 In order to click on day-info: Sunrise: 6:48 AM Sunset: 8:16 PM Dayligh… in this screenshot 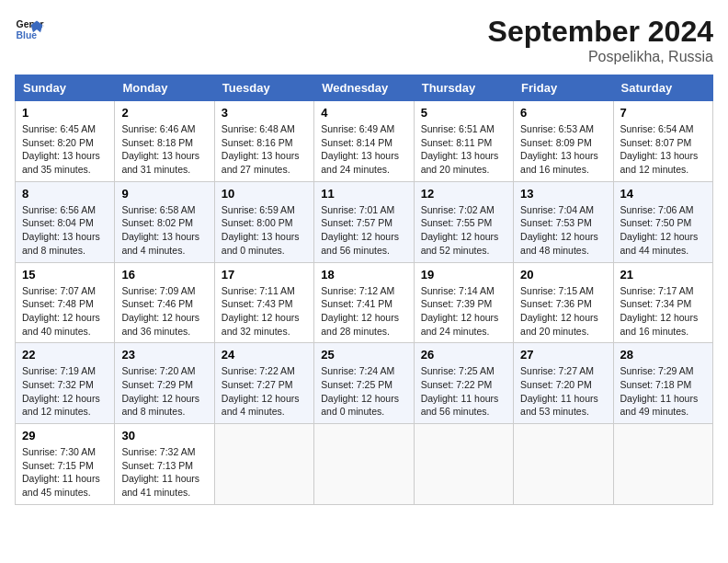, I will do `click(265, 149)`.